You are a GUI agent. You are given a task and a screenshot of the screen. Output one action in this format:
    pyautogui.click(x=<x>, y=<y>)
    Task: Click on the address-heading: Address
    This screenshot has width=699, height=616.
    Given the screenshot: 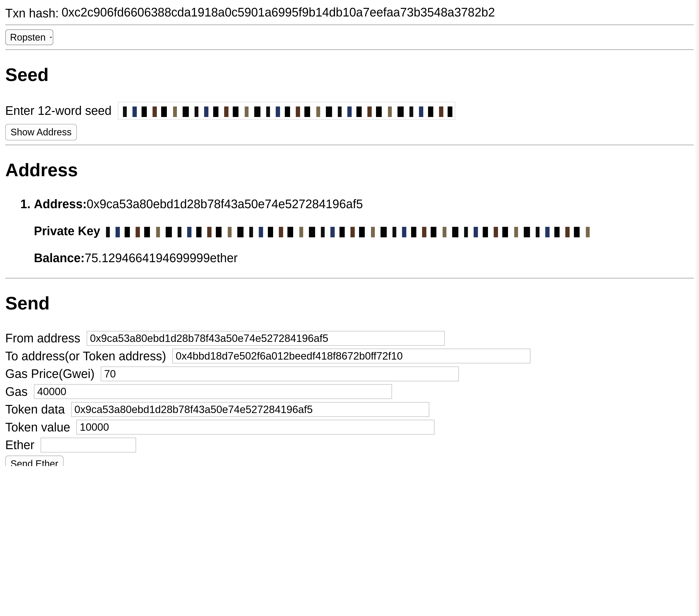 What is the action you would take?
    pyautogui.click(x=350, y=170)
    